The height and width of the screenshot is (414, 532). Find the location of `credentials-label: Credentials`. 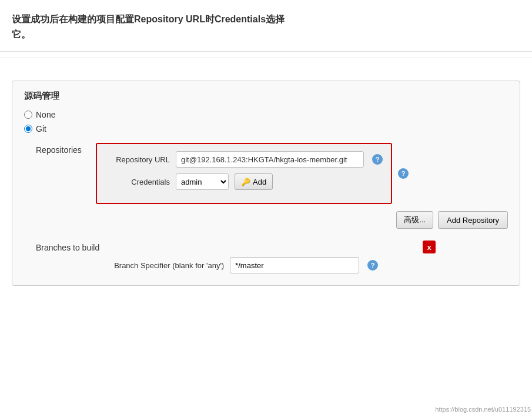

credentials-label: Credentials is located at coordinates (138, 182).